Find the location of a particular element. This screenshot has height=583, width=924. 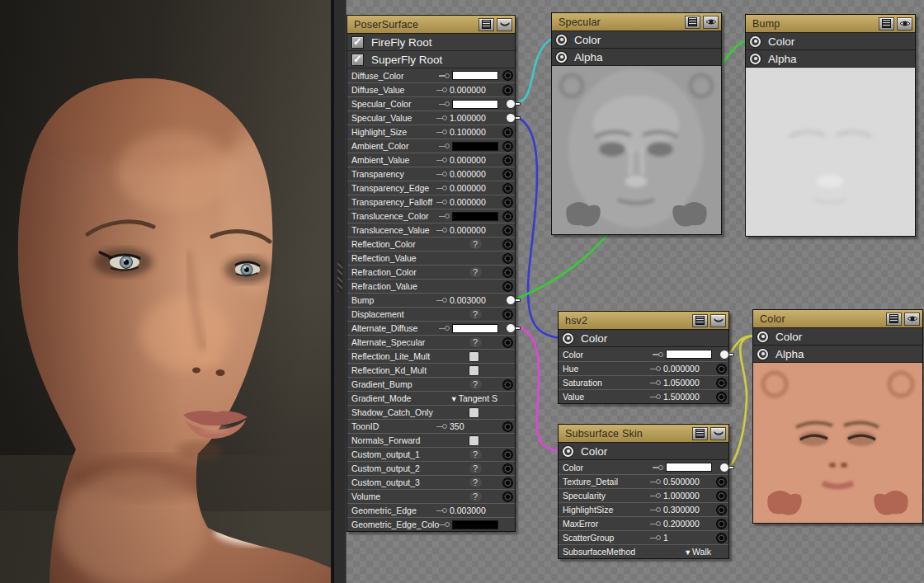

param-row-texture-detail: Texture_Detail0.500000 is located at coordinates (644, 482).